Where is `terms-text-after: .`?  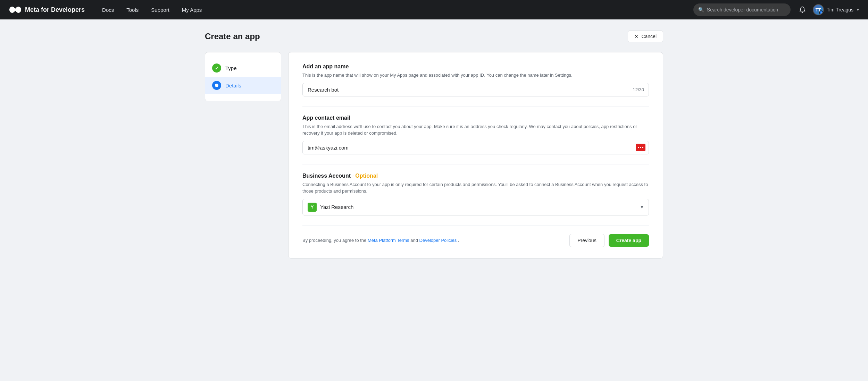
terms-text-after: . is located at coordinates (459, 240).